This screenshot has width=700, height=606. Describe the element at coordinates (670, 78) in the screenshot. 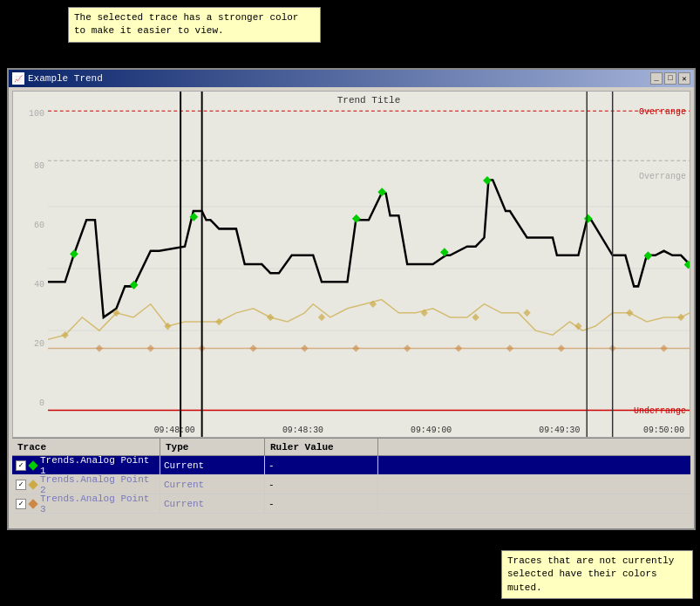

I see `maximize-button: □` at that location.